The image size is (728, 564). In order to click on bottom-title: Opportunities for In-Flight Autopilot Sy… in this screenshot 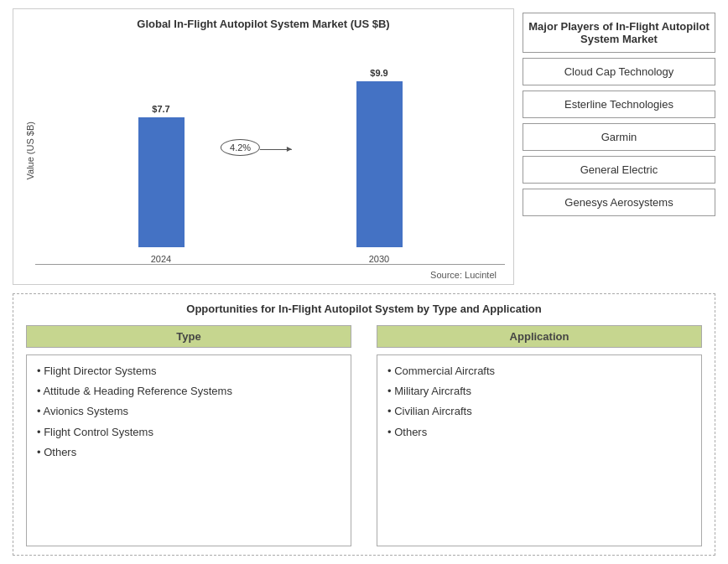, I will do `click(364, 308)`.